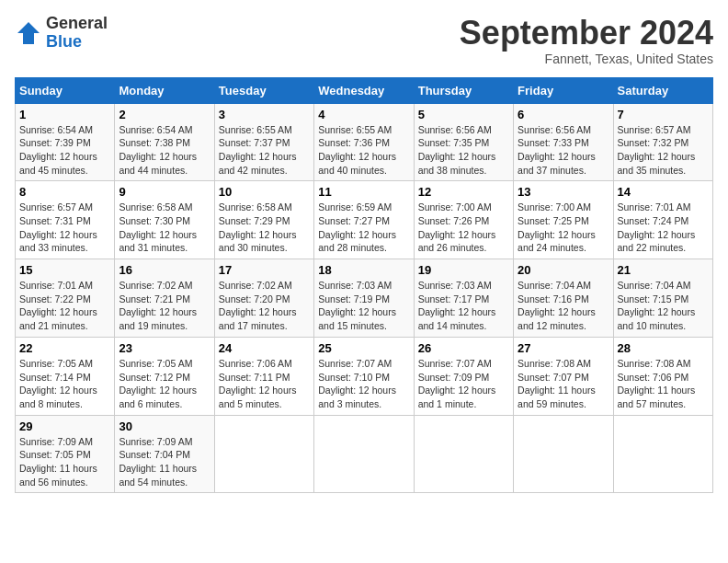 The image size is (728, 563). Describe the element at coordinates (265, 191) in the screenshot. I see `day-number: 10` at that location.